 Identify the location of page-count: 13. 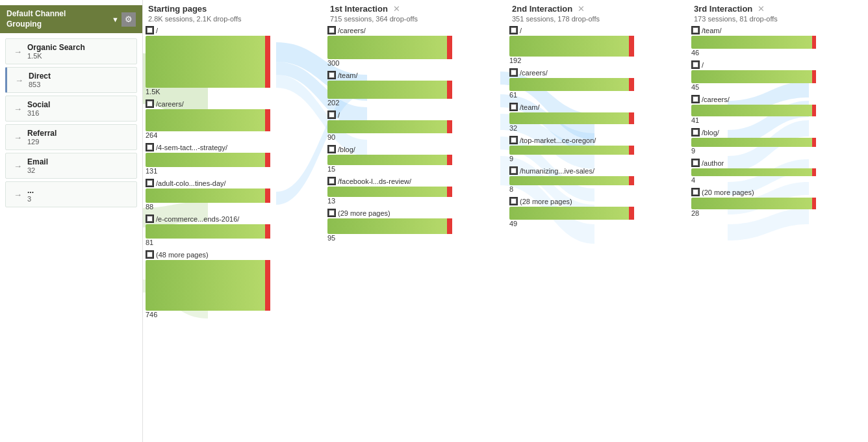
(390, 201).